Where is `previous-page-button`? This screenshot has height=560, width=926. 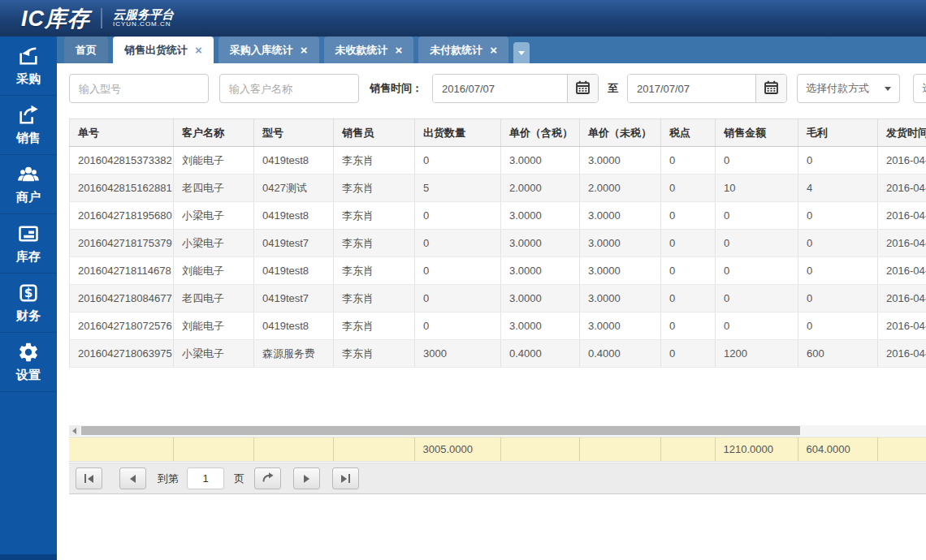 previous-page-button is located at coordinates (133, 479).